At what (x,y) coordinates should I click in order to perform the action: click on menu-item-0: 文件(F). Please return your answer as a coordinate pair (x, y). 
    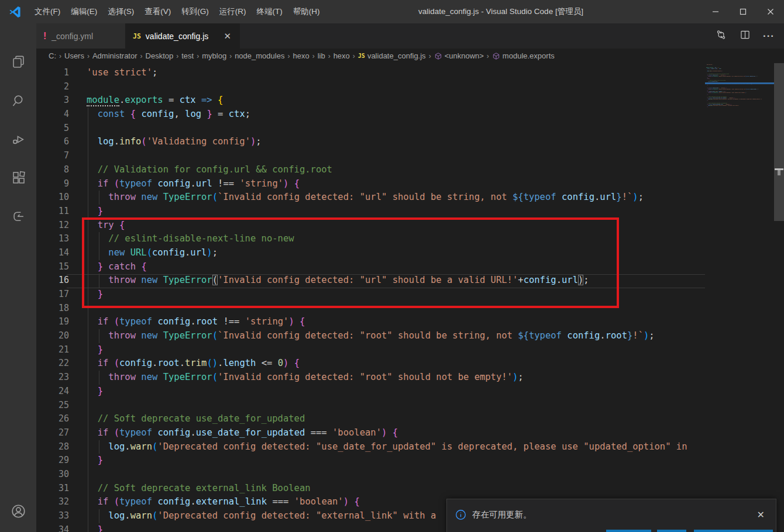
    Looking at the image, I should click on (47, 12).